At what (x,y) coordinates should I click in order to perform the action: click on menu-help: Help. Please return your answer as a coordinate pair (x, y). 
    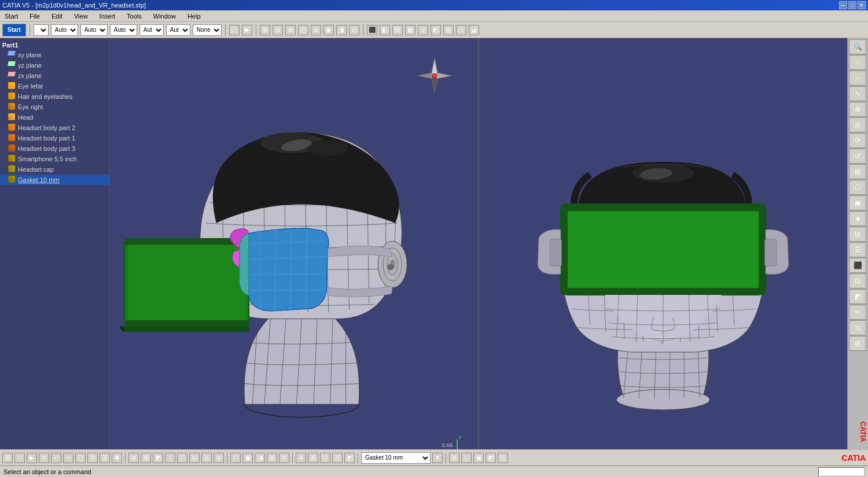
    Looking at the image, I should click on (194, 16).